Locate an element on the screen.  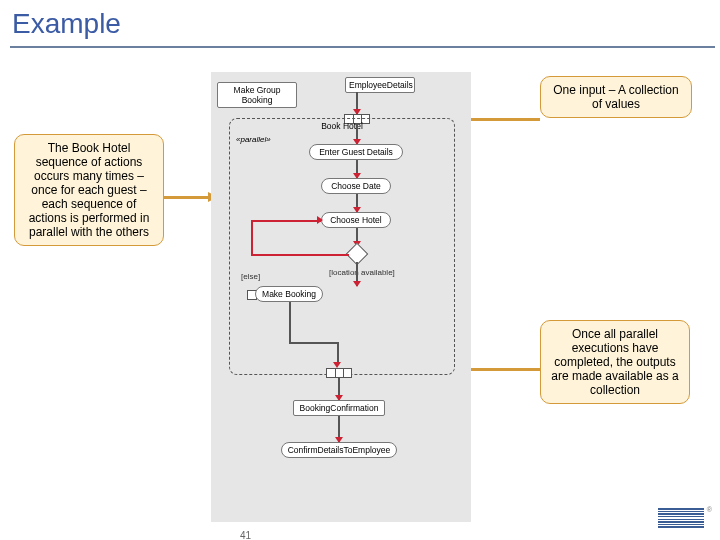
region-keyword: «parallel» is located at coordinates (254, 140).